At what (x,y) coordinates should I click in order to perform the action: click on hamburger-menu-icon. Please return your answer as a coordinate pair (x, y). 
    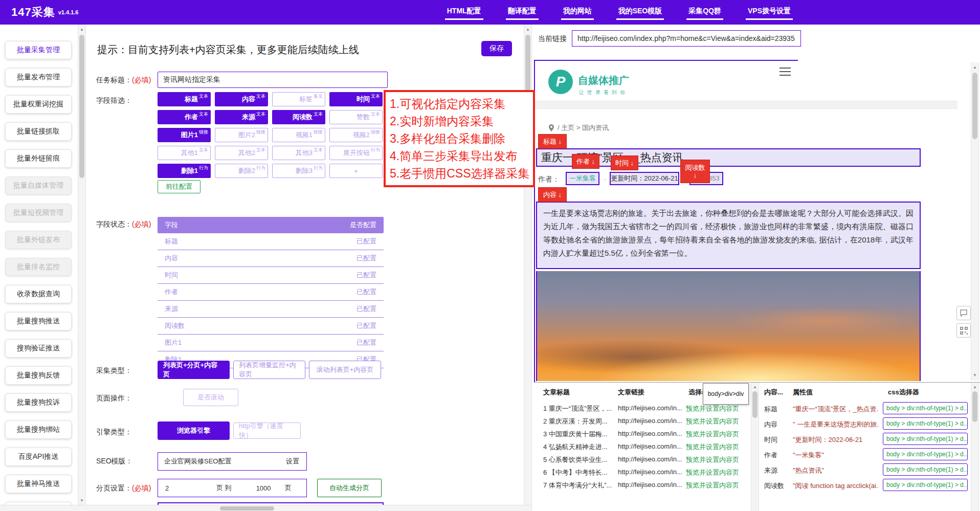
    Looking at the image, I should click on (785, 72).